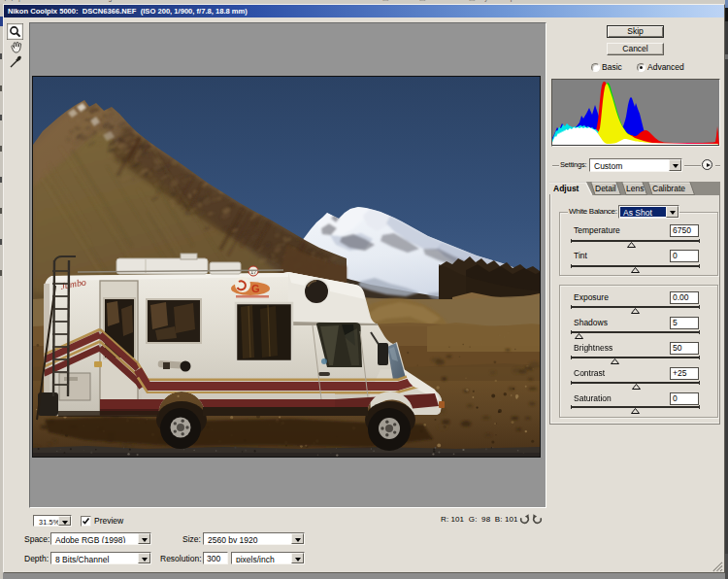  Describe the element at coordinates (606, 188) in the screenshot. I see `svg-text: Detail` at that location.